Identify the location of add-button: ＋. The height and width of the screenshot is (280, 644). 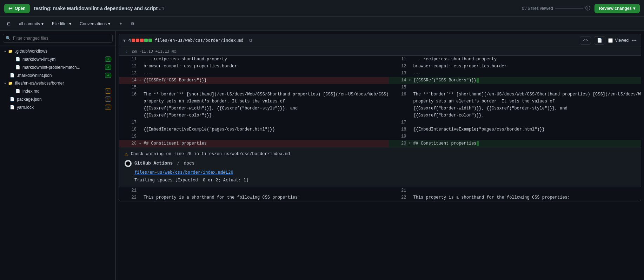
(121, 24).